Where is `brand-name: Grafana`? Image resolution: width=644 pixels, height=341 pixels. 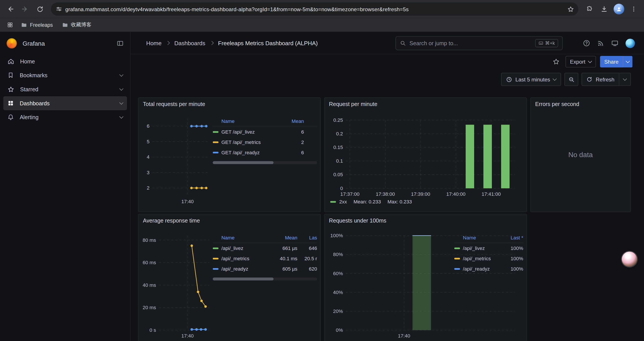
brand-name: Grafana is located at coordinates (67, 43).